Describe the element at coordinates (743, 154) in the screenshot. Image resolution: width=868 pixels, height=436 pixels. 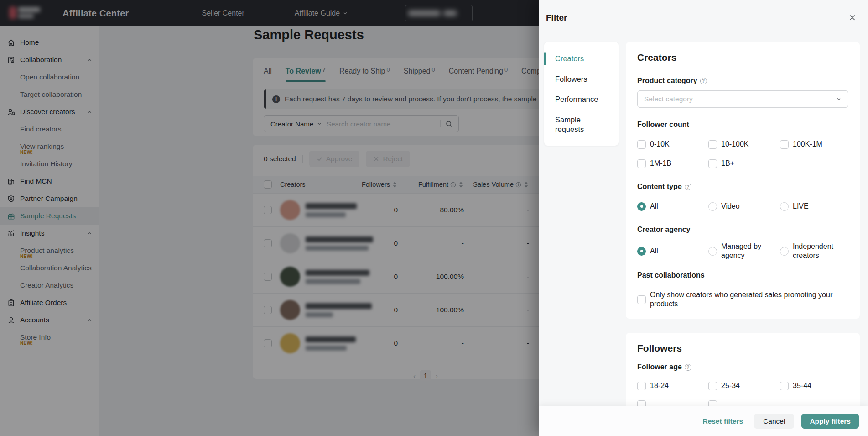
I see `follower-count-options: 0-10K 10-100K 100K-1M 1M-1B 1B+` at that location.